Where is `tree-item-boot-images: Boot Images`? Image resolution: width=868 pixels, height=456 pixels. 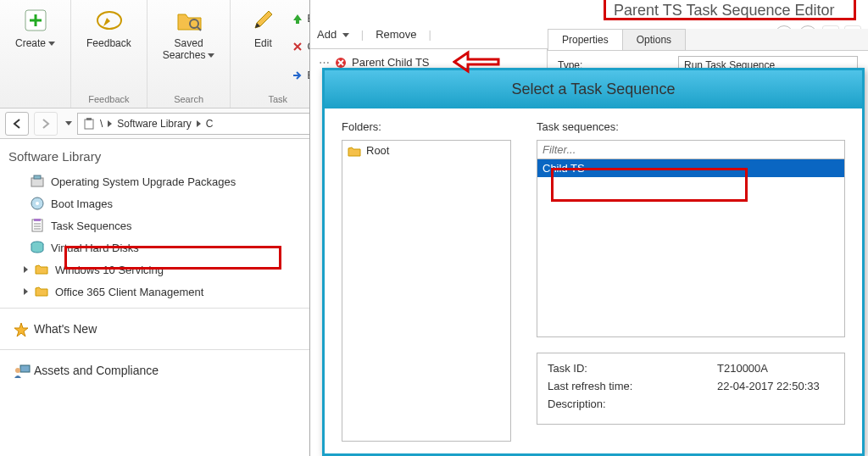 tree-item-boot-images: Boot Images is located at coordinates (154, 203).